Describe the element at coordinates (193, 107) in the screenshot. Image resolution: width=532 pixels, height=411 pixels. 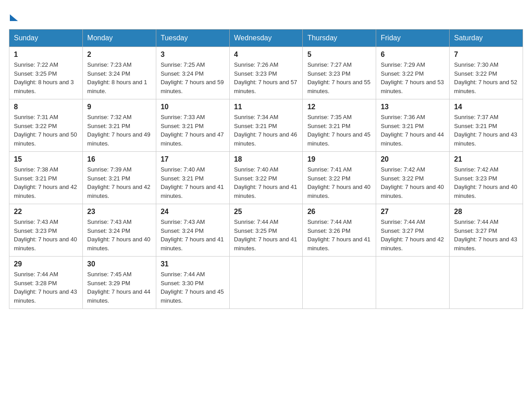
I see `day-number: 10` at that location.